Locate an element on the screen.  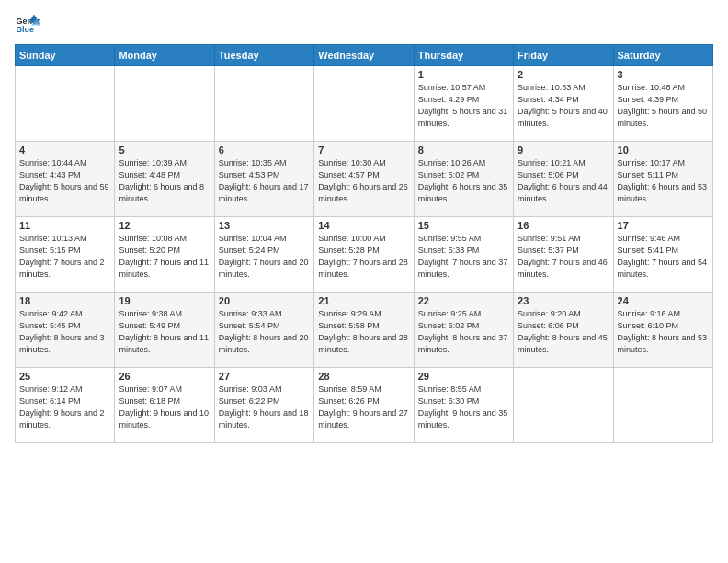
calendar-cell: 2Sunrise: 10:53 AMSunset: 4:34 PMDayligh… is located at coordinates (563, 104).